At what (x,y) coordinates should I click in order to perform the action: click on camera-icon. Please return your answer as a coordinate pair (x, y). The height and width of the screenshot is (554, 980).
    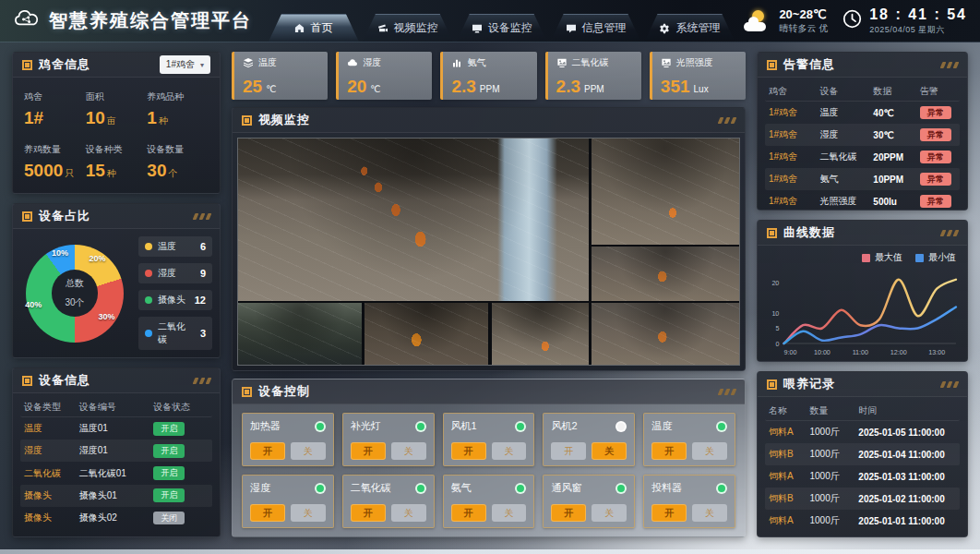
    Looking at the image, I should click on (383, 29).